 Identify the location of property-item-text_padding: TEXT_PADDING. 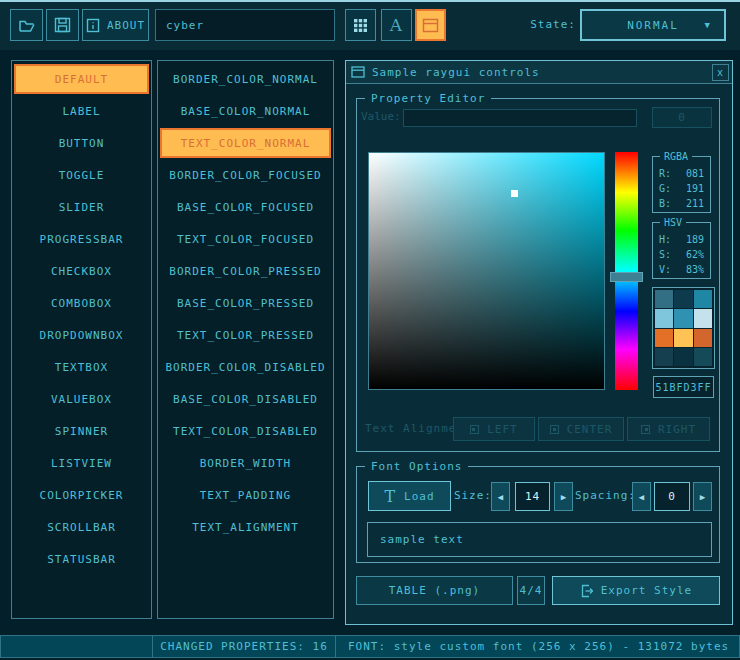
(246, 495).